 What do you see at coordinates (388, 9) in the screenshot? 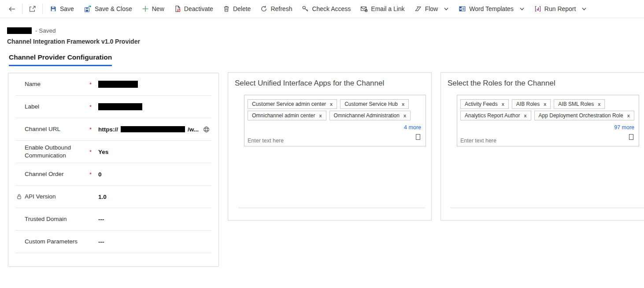
I see `email-a-link-label: Email a Link` at bounding box center [388, 9].